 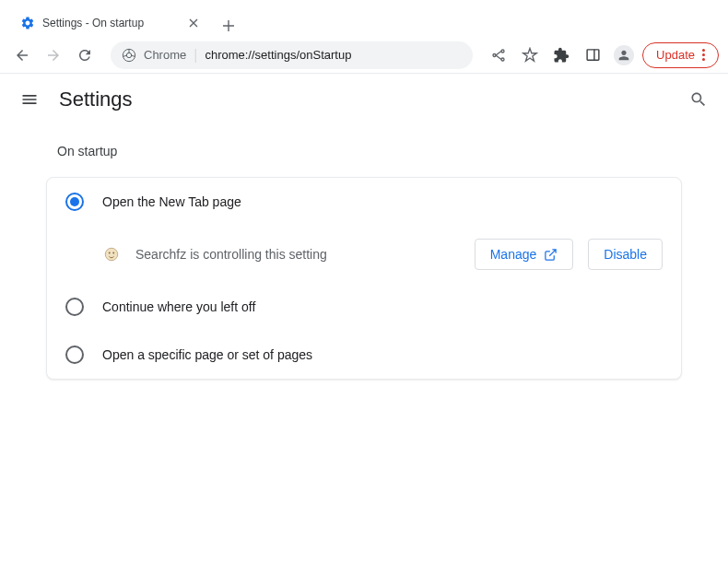 I want to click on new-tab-button, so click(x=229, y=26).